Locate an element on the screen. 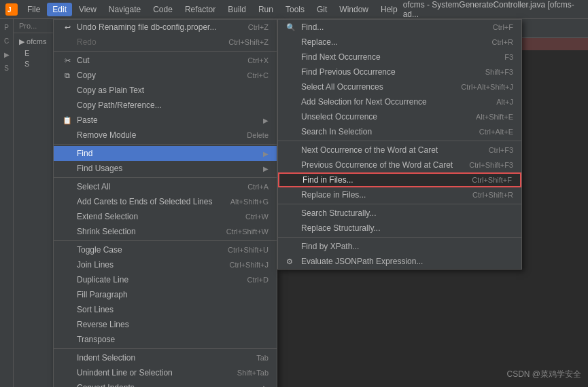 This screenshot has width=588, height=387. menu-view: View is located at coordinates (88, 10).